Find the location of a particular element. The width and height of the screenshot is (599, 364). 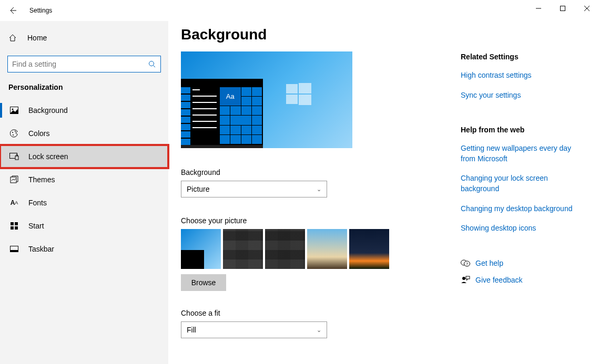

sidebar-item-start: Start is located at coordinates (84, 226).